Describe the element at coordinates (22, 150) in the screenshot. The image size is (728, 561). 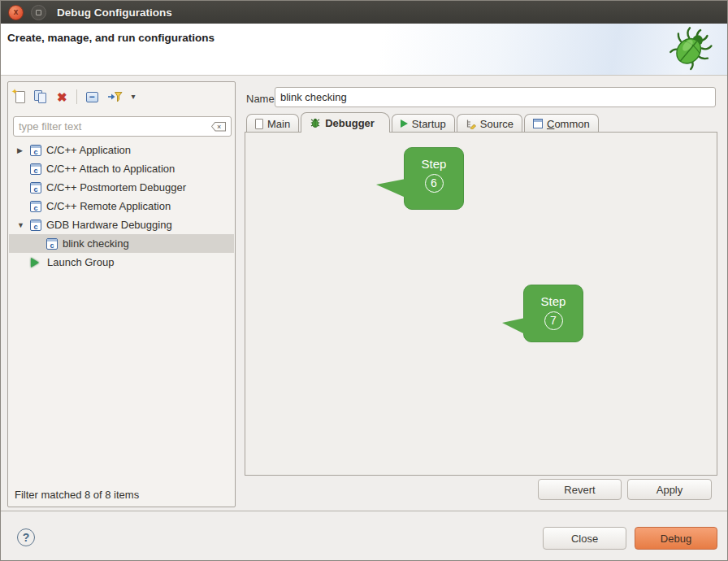
I see `expander-icon: ▶` at that location.